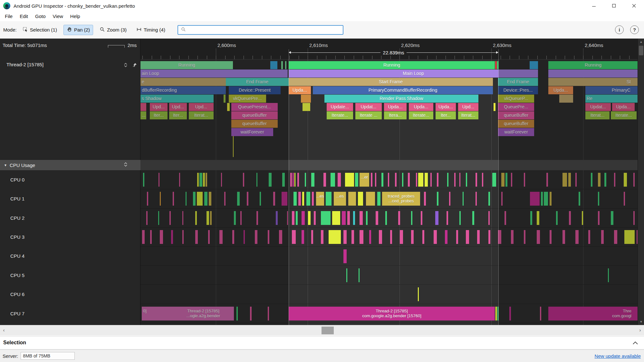 The image size is (644, 362). Describe the element at coordinates (265, 30) in the screenshot. I see `search-input` at that location.